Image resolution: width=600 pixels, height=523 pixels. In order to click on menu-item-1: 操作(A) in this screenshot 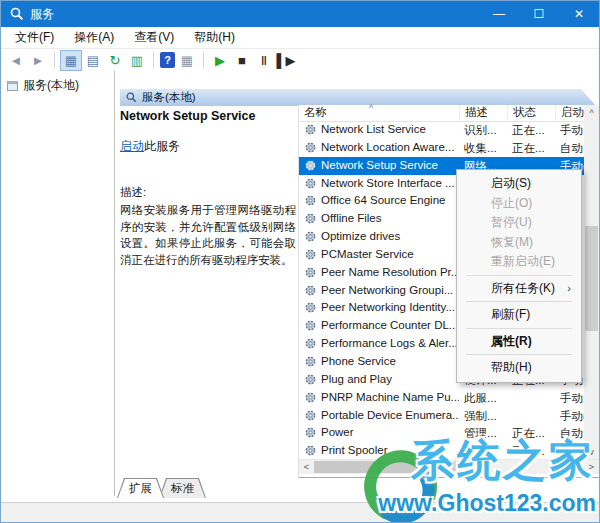, I will do `click(94, 38)`.